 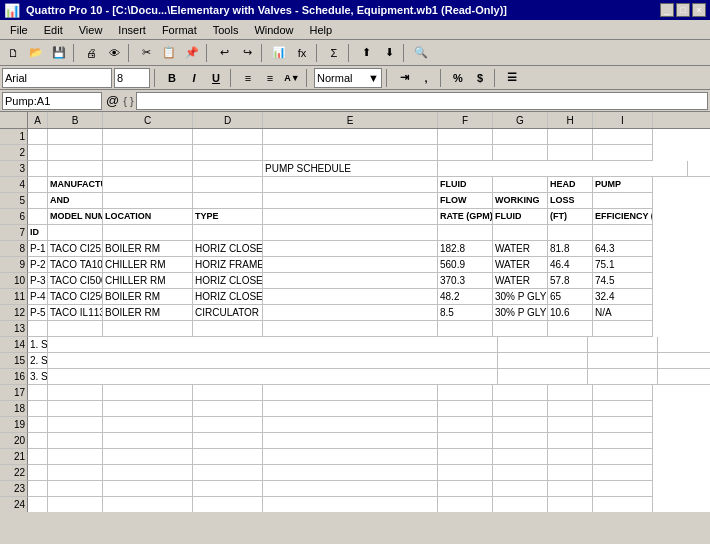 I want to click on cell: HORIZ FRAME-MOUNT SPLIT-CASE, so click(x=228, y=265).